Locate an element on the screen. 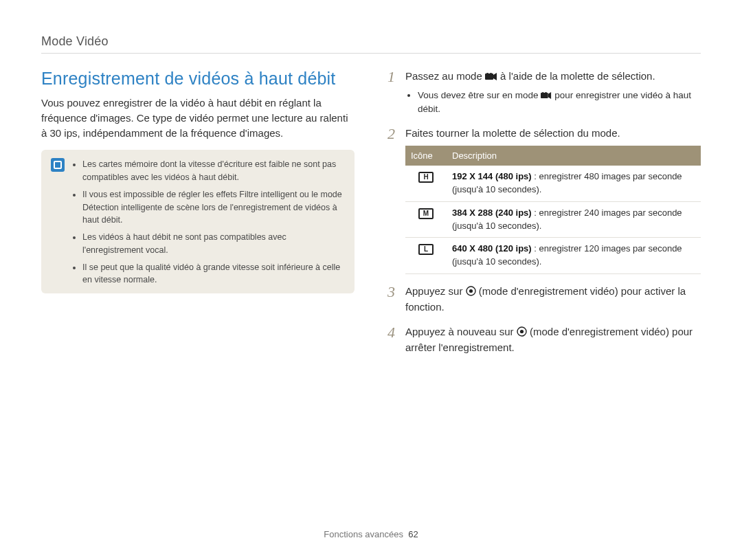  note-box: Les cartes mémoire dont la vitesse d'écr… is located at coordinates (198, 221).